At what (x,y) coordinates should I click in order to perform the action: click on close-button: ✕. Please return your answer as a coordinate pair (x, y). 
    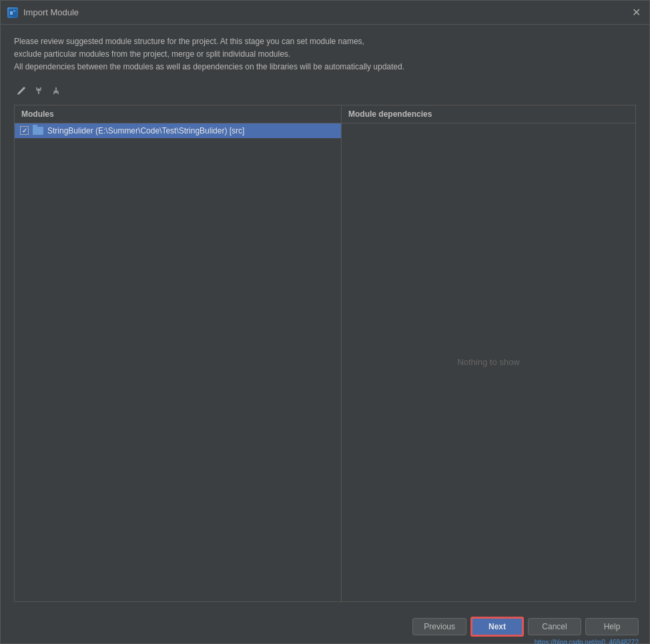
    Looking at the image, I should click on (636, 13).